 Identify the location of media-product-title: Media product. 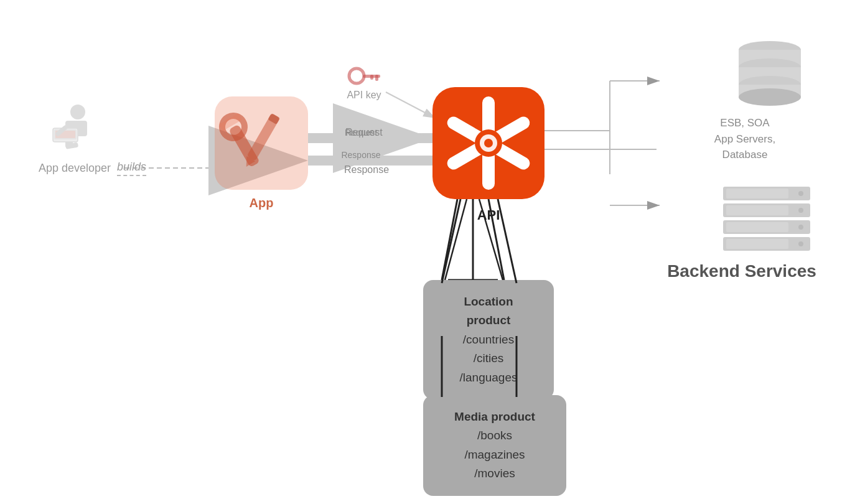
(495, 417).